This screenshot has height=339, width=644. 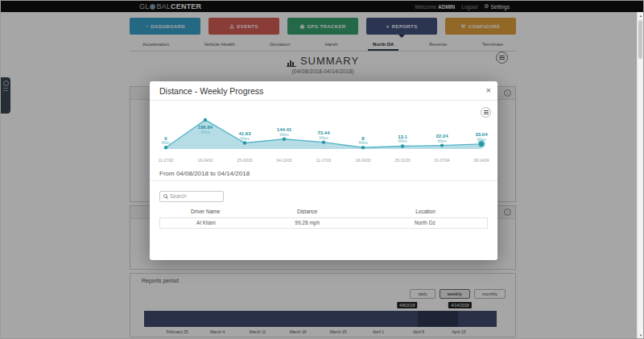 What do you see at coordinates (324, 133) in the screenshot?
I see `svg-text: 73.44` at bounding box center [324, 133].